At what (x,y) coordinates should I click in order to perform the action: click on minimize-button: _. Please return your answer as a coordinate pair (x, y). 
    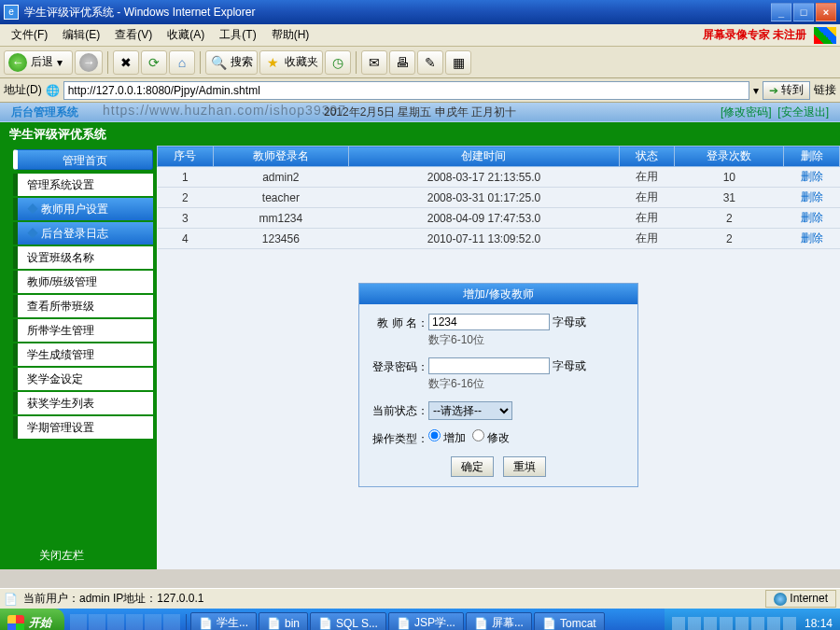
    Looking at the image, I should click on (781, 12).